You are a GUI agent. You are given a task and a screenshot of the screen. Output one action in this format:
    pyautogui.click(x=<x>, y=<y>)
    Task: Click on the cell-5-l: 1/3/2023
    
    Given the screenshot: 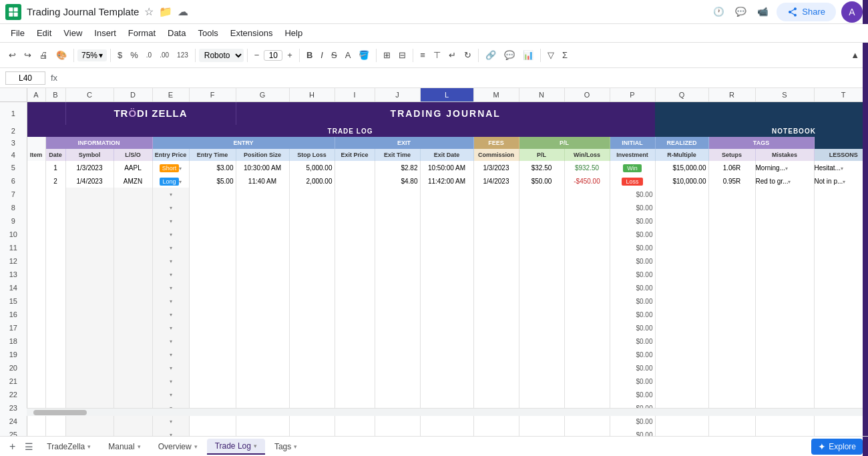 What is the action you would take?
    pyautogui.click(x=496, y=168)
    